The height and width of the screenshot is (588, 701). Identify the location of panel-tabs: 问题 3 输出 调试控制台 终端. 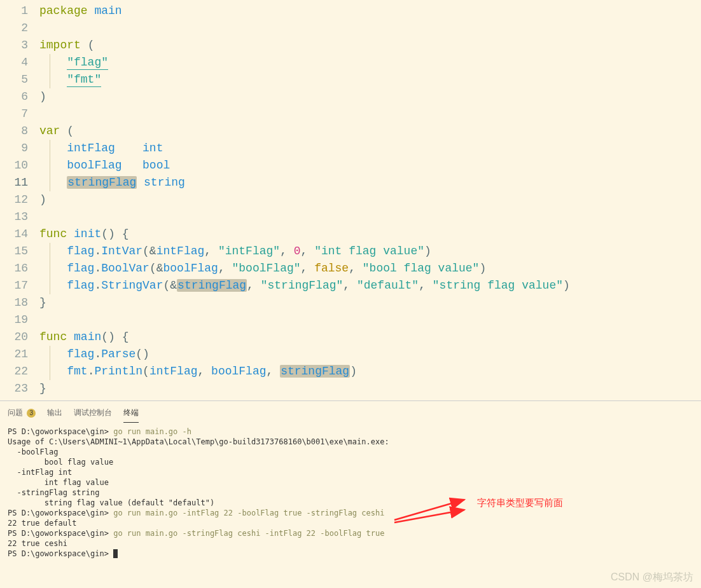
(350, 412).